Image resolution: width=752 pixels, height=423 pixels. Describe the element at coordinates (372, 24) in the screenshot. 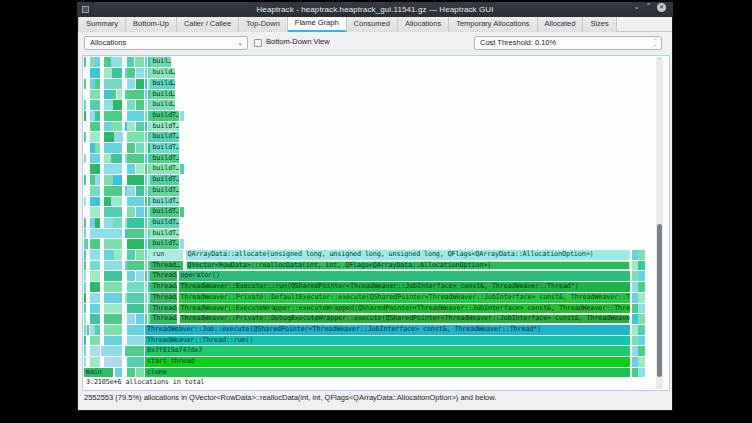

I see `tab-consumed: Consumed` at that location.